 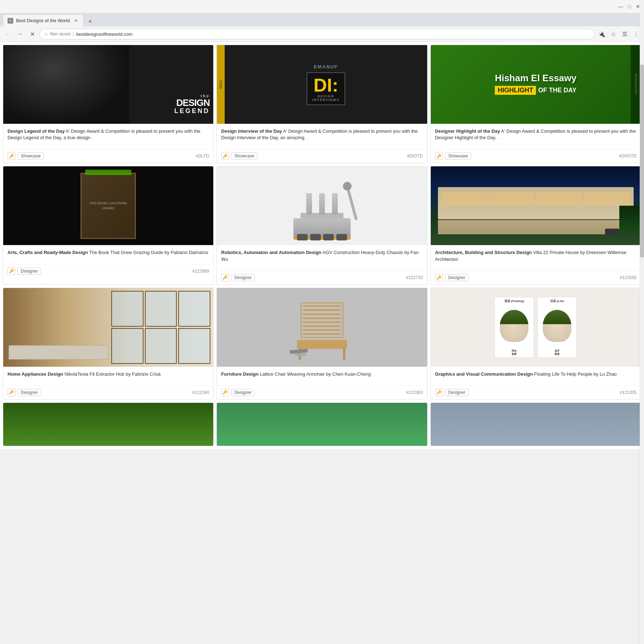 What do you see at coordinates (90, 21) in the screenshot?
I see `new-tab-button: +` at bounding box center [90, 21].